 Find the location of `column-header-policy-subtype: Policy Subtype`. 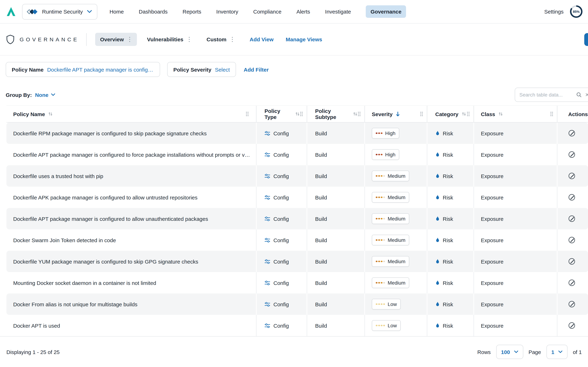

column-header-policy-subtype: Policy Subtype is located at coordinates (335, 114).